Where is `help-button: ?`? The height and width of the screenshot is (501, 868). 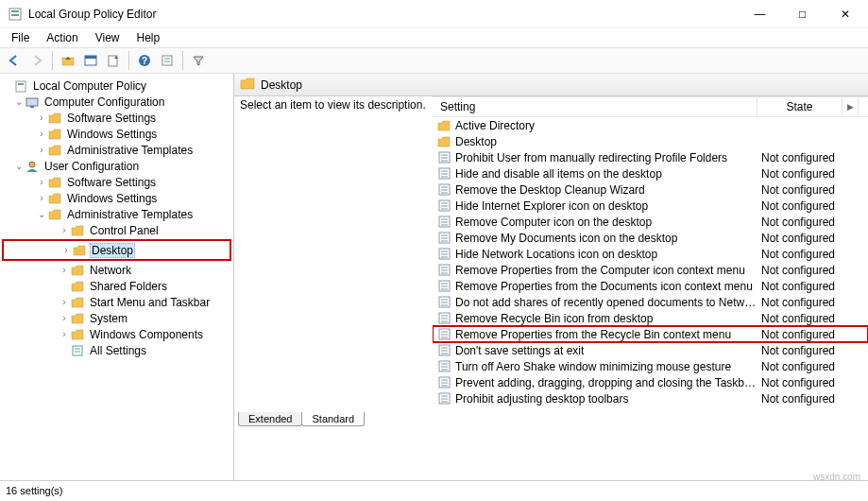
help-button: ? is located at coordinates (145, 60).